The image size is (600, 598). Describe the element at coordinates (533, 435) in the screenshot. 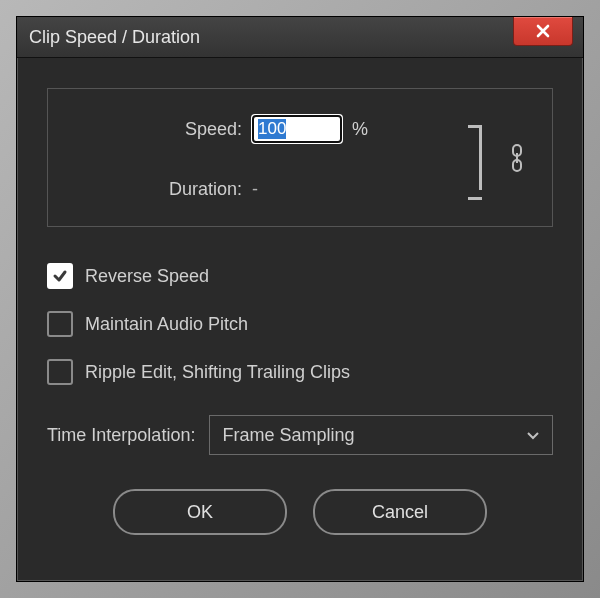

I see `chevron-down-icon` at that location.